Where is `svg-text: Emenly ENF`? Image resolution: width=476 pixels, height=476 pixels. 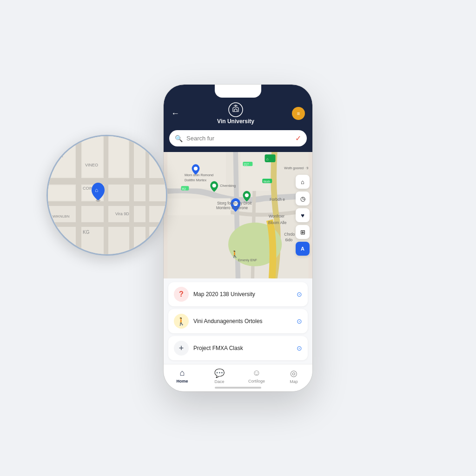
svg-text: Emenly ENF is located at coordinates (248, 260).